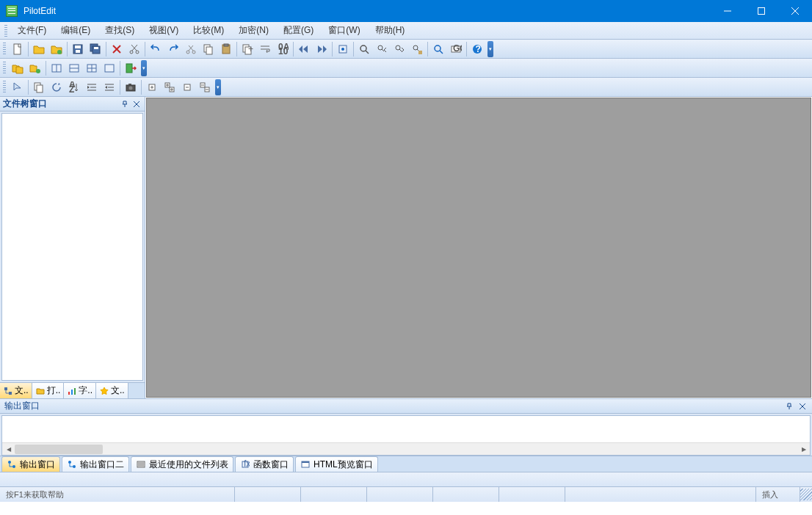 The width and height of the screenshot is (812, 515). Describe the element at coordinates (406, 87) in the screenshot. I see `toolbar-edit: AZ` at that location.